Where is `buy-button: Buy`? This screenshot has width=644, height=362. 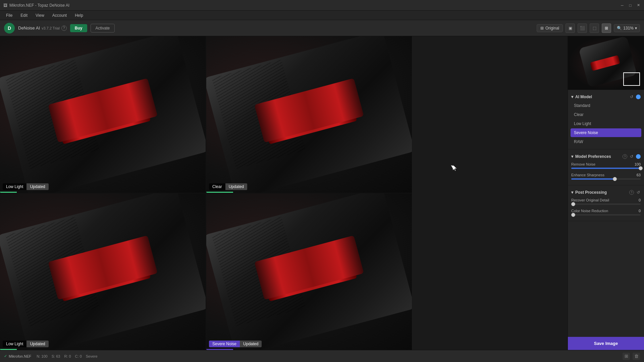 buy-button: Buy is located at coordinates (78, 28).